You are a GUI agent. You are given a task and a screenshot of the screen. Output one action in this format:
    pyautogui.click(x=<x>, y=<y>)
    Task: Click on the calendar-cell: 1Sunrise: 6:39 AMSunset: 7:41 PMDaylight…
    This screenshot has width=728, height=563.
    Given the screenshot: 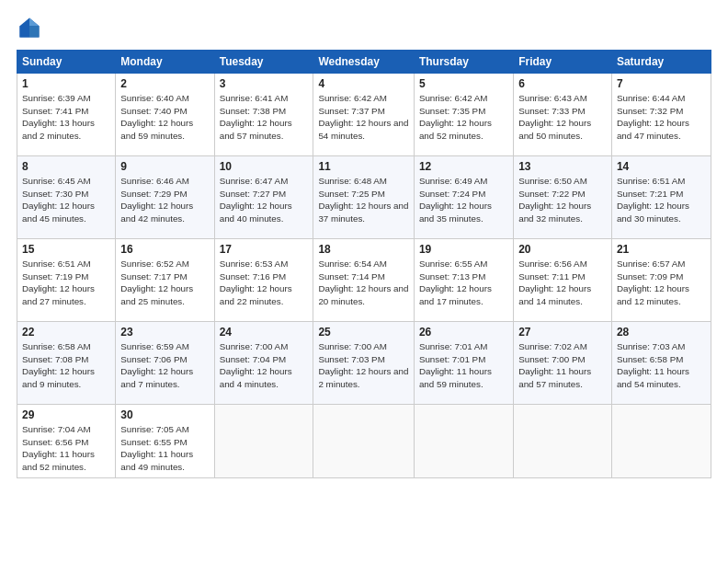 What is the action you would take?
    pyautogui.click(x=66, y=115)
    